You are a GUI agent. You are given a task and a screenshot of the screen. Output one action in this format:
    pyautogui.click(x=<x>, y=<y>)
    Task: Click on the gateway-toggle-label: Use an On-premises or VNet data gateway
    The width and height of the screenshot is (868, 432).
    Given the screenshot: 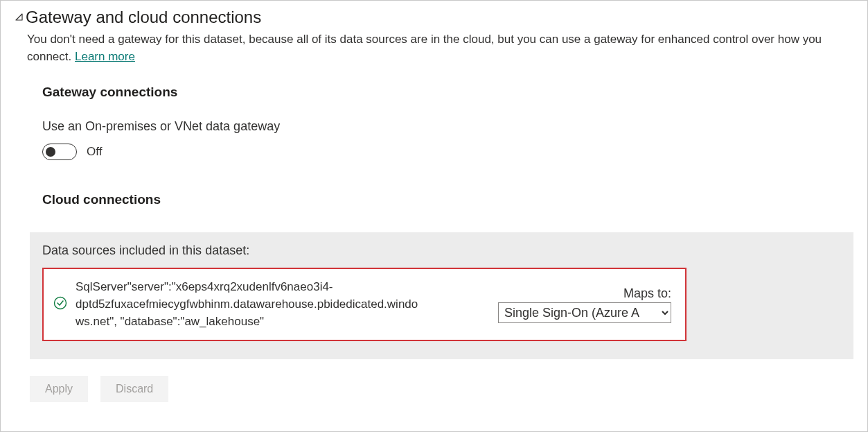 What is the action you would take?
    pyautogui.click(x=448, y=126)
    